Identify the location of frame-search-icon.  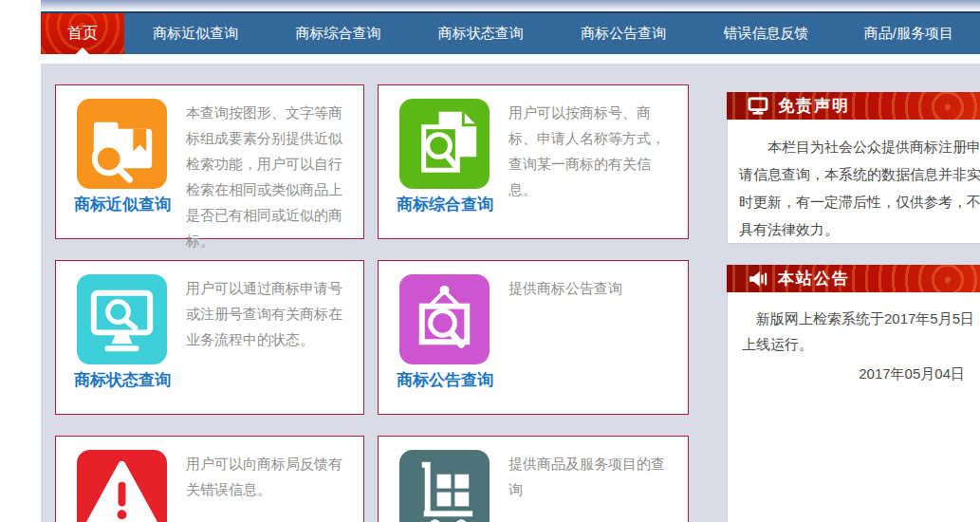
(444, 319).